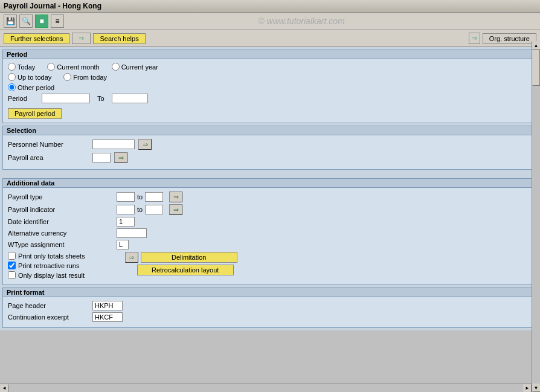 The width and height of the screenshot is (540, 392). What do you see at coordinates (185, 270) in the screenshot?
I see `retrocalculation-button: Retrocalculation layout` at bounding box center [185, 270].